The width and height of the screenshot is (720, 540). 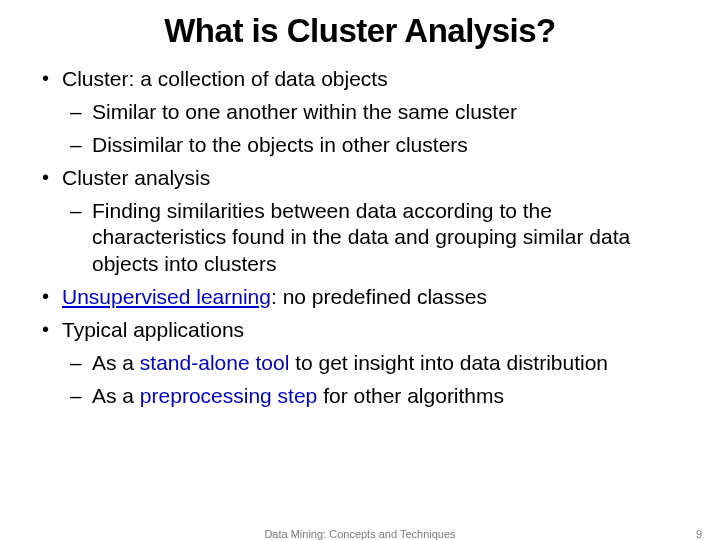 What do you see at coordinates (166, 296) in the screenshot?
I see `bullet-highlight: Unsupervised learning` at bounding box center [166, 296].